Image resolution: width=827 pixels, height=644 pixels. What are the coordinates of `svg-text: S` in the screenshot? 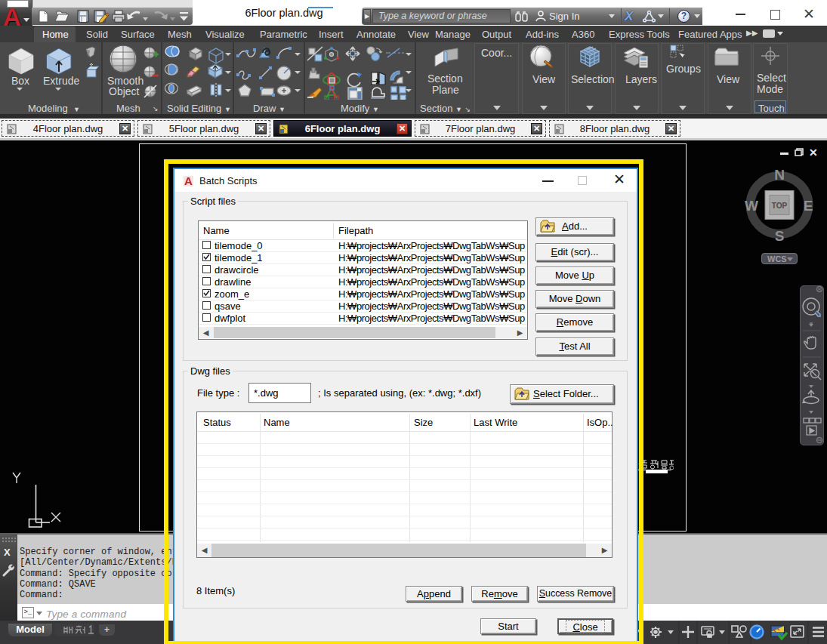 It's located at (779, 236).